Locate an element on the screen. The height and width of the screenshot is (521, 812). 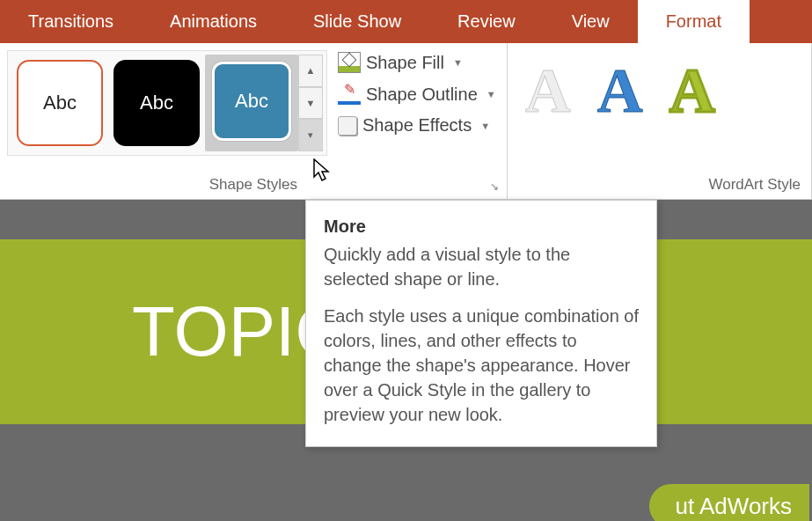
effects-icon is located at coordinates (347, 126).